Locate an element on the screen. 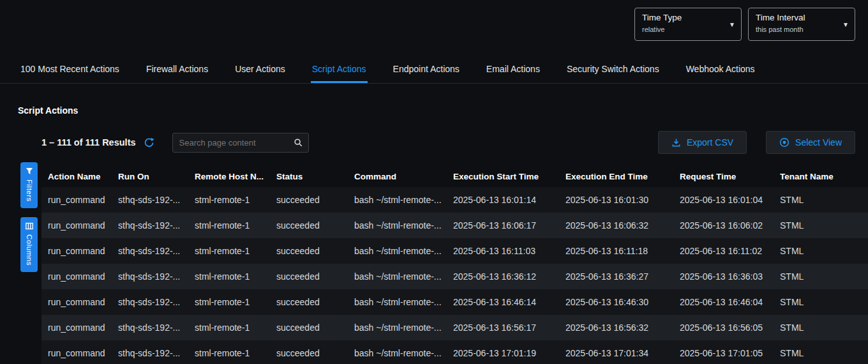 The height and width of the screenshot is (364, 868). filters-button: Filters is located at coordinates (29, 185).